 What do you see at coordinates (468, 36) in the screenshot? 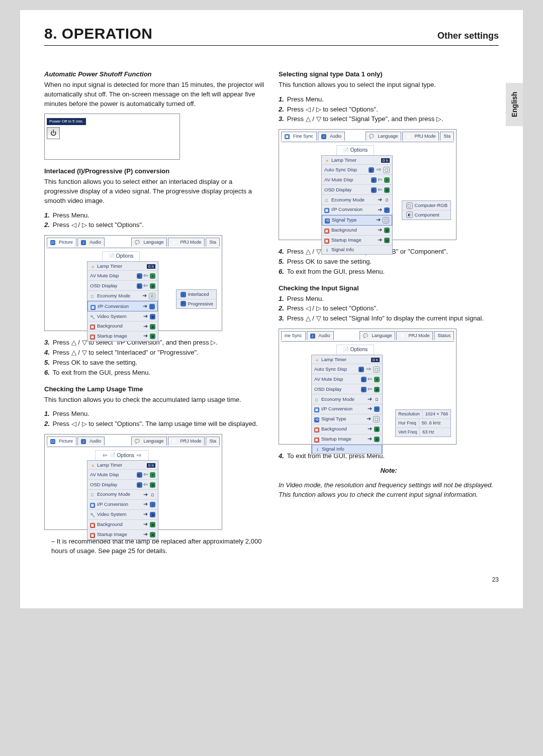
I see `section-title: Other settings` at bounding box center [468, 36].